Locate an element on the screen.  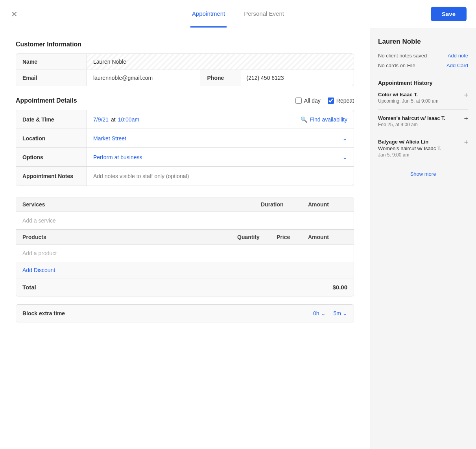
history-item-3-subtitle: Women's haircut w/ Isaac T. is located at coordinates (410, 149).